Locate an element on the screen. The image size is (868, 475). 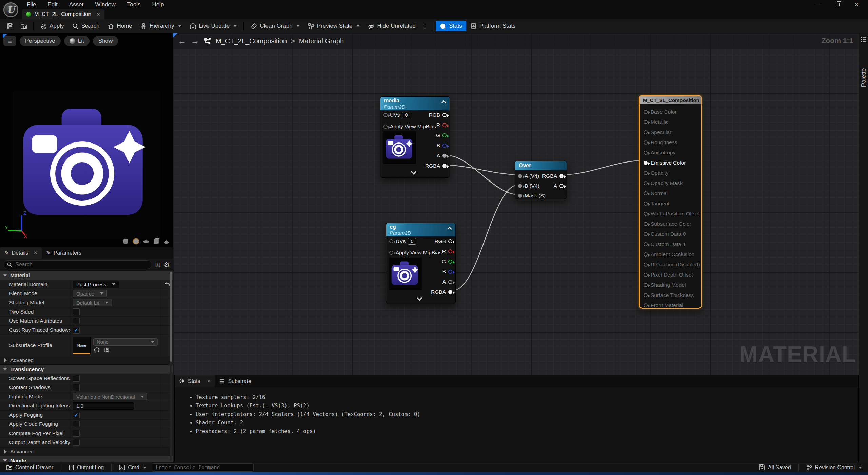
menu-help: Help is located at coordinates (158, 5).